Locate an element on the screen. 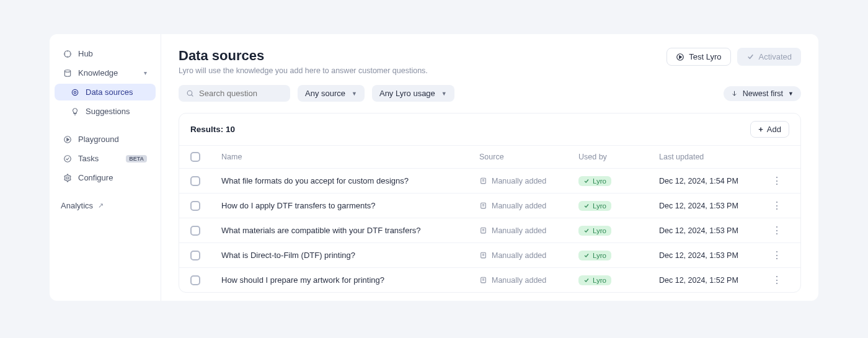 Image resolution: width=868 pixels, height=338 pixels. table-row: What file formats do you accept for cust… is located at coordinates (490, 180).